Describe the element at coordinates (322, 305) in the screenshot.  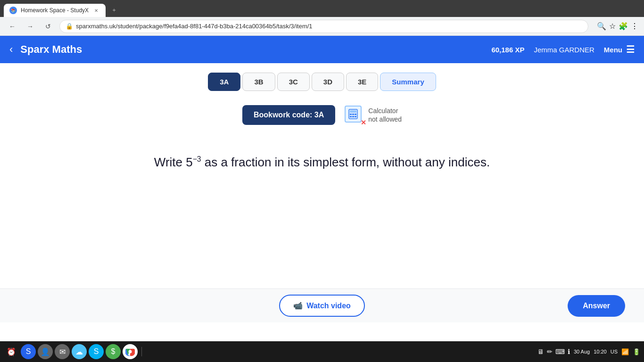
I see `watch-video-button: 📹 Watch video` at that location.